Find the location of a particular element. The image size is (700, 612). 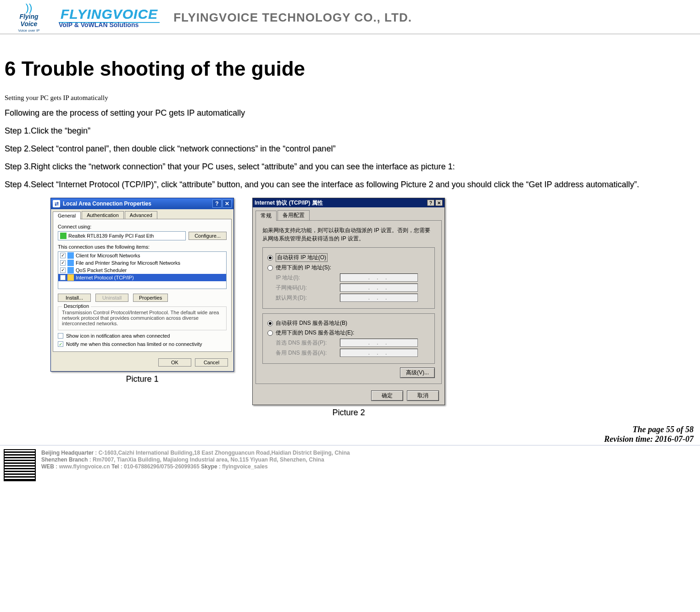

footer-label: Shenzhen Branch is located at coordinates (65, 460).